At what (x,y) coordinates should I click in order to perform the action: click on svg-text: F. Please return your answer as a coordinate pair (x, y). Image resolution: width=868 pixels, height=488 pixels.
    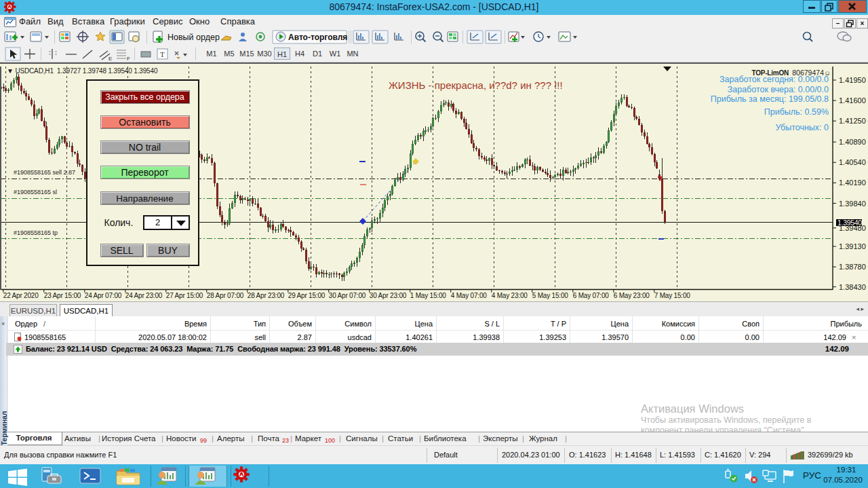
    Looking at the image, I should click on (129, 58).